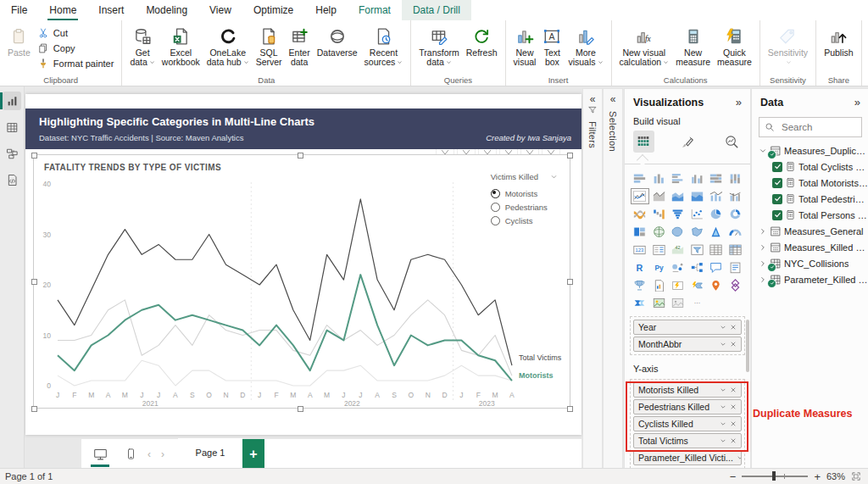  What do you see at coordinates (524, 193) in the screenshot?
I see `slicer-option-motorists: Motorists` at bounding box center [524, 193].